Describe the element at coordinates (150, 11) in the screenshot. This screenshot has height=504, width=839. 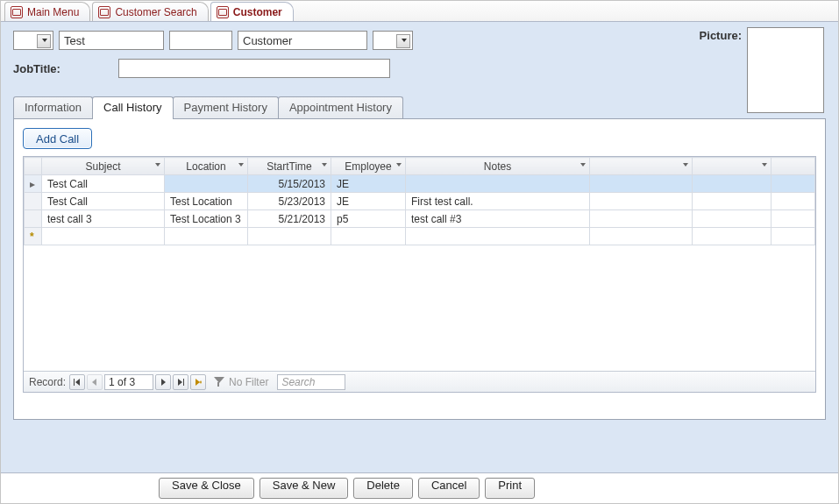
I see `window-tab-customer-search: Customer Search` at that location.